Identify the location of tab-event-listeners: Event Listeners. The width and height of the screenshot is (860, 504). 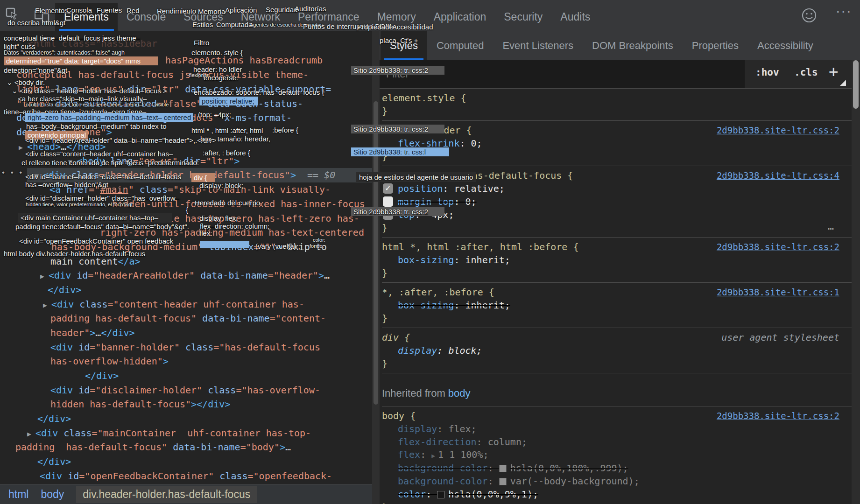
(538, 46).